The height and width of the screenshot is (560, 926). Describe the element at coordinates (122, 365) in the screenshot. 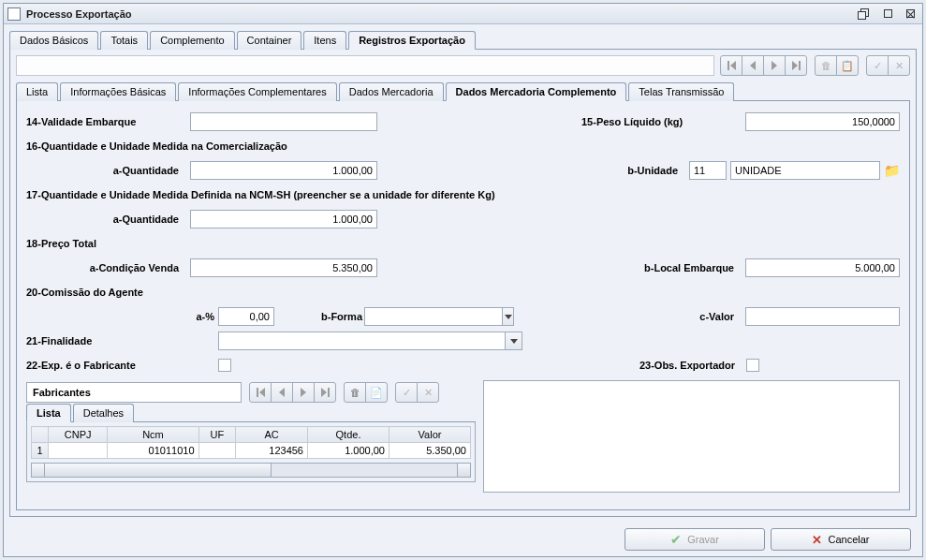

I see `label-22: 22-Exp. é o Fabricante` at that location.